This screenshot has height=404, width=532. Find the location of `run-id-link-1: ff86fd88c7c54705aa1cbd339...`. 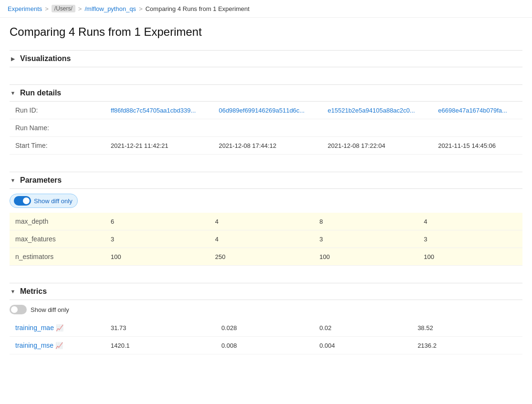

run-id-link-1: ff86fd88c7c54705aa1cbd339... is located at coordinates (153, 111).